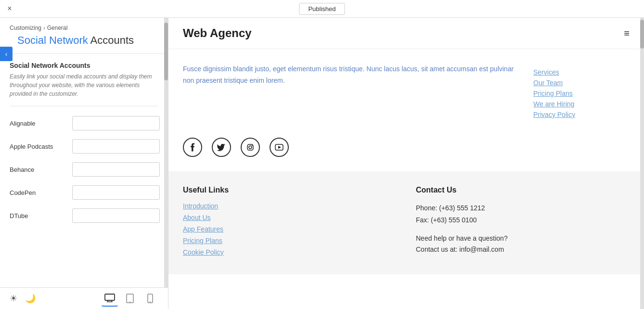 The height and width of the screenshot is (309, 644). What do you see at coordinates (84, 26) in the screenshot?
I see `breadcrumb: Customizing › General` at bounding box center [84, 26].